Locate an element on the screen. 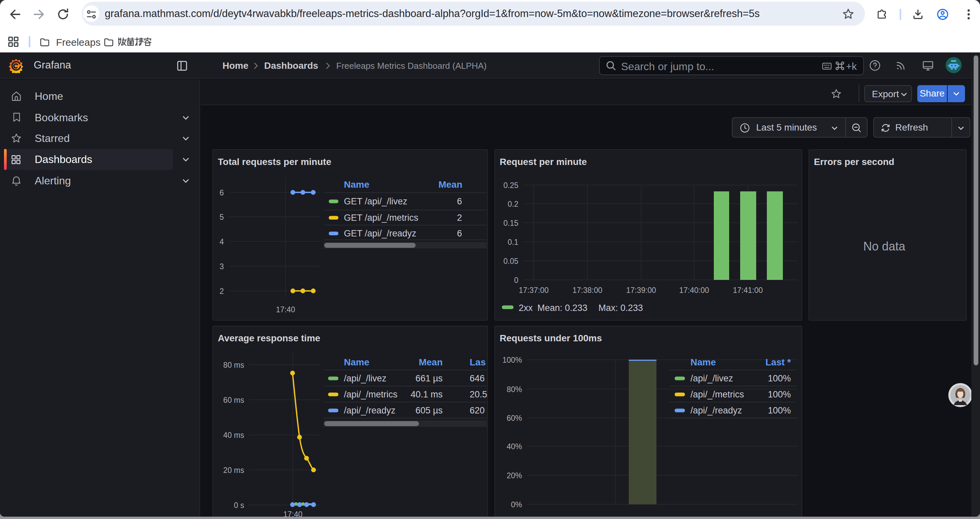 The height and width of the screenshot is (519, 980). svg-text: 0.15 is located at coordinates (511, 223).